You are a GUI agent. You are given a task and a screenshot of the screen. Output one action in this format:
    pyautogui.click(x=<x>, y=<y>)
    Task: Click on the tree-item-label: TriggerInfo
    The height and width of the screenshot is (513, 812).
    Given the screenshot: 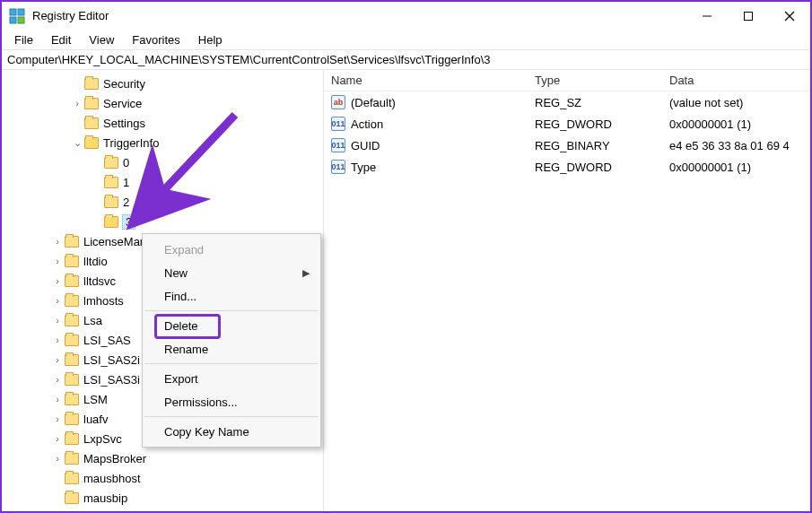 What is the action you would take?
    pyautogui.click(x=131, y=143)
    